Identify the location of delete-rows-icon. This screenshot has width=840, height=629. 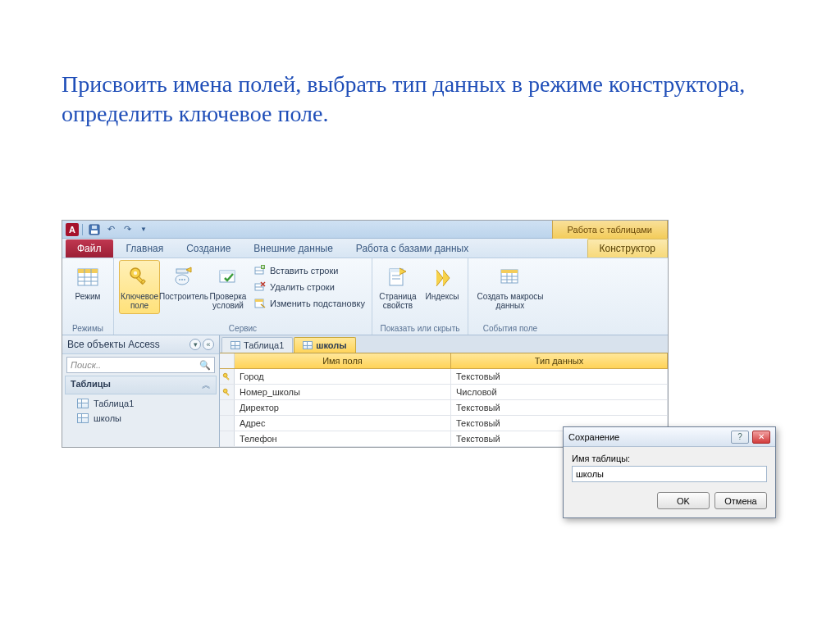
(260, 287).